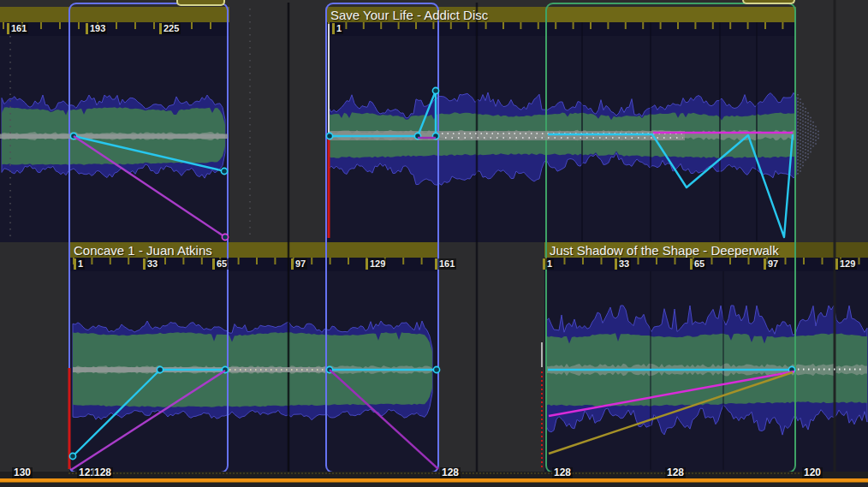 The height and width of the screenshot is (487, 868). What do you see at coordinates (22, 472) in the screenshot?
I see `bpm-label: 130` at bounding box center [22, 472].